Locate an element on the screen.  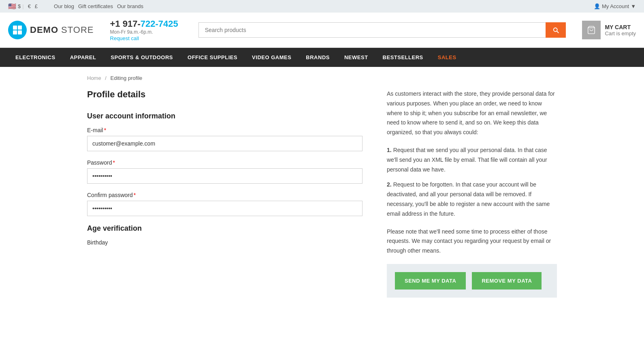
breadcrumb: Home / Editing profile is located at coordinates (322, 78).